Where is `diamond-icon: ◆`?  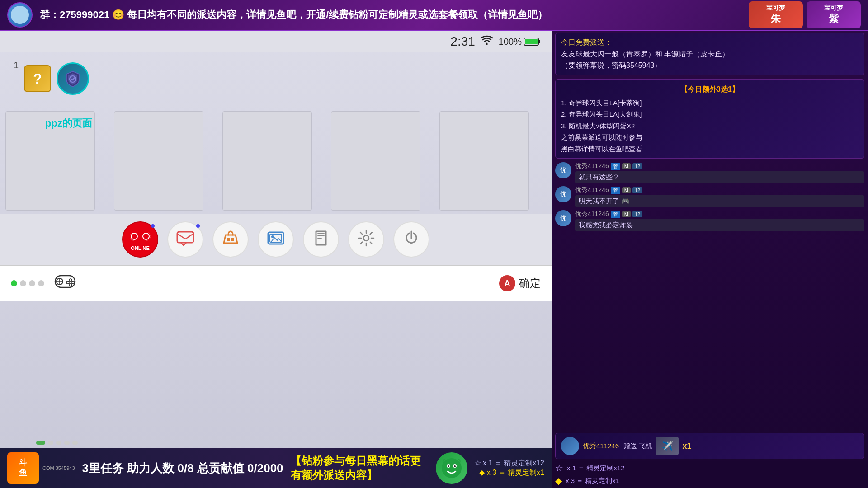 diamond-icon: ◆ is located at coordinates (559, 481).